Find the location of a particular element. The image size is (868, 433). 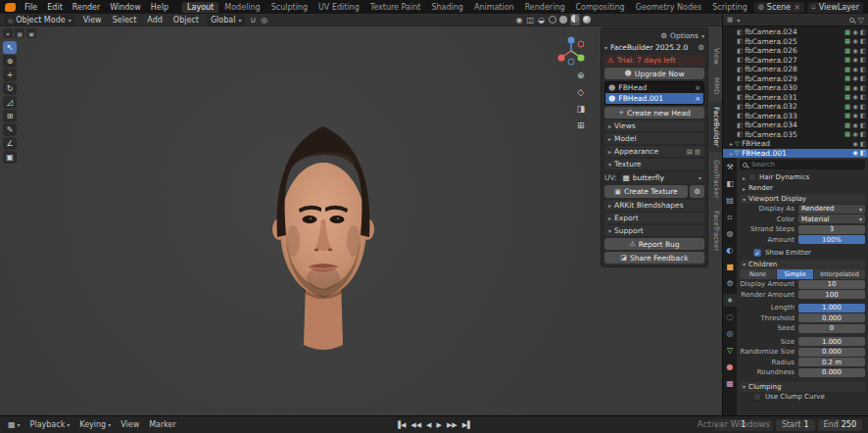

outliner-row: ◧fbCamera.030▦◉◧ is located at coordinates (796, 88).